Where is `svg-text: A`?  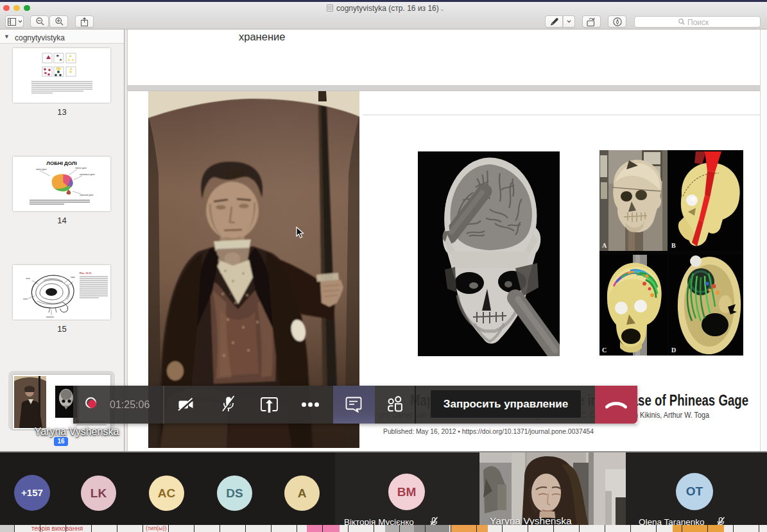
svg-text: A is located at coordinates (605, 245).